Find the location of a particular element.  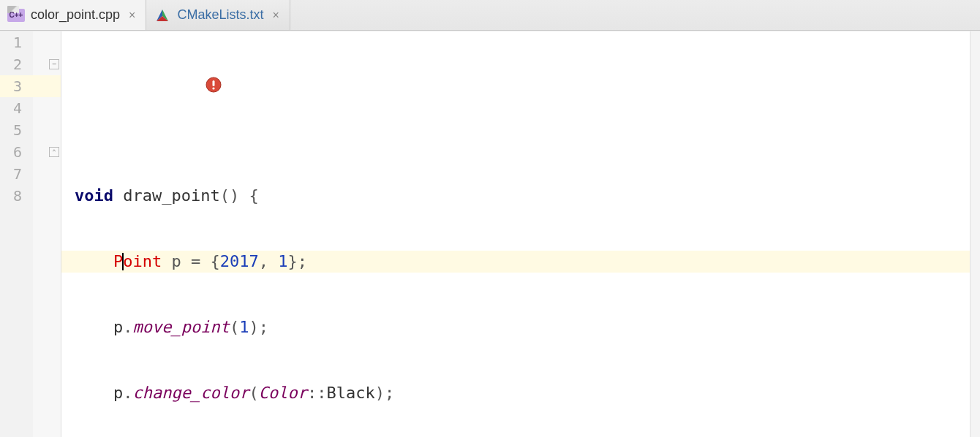

tab-label: CMakeLists.txt is located at coordinates (220, 15).